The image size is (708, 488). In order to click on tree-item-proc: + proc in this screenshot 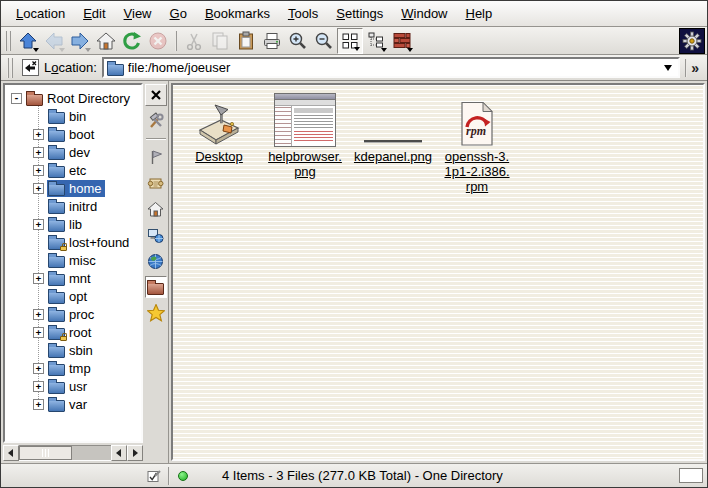, I will do `click(73, 314)`.